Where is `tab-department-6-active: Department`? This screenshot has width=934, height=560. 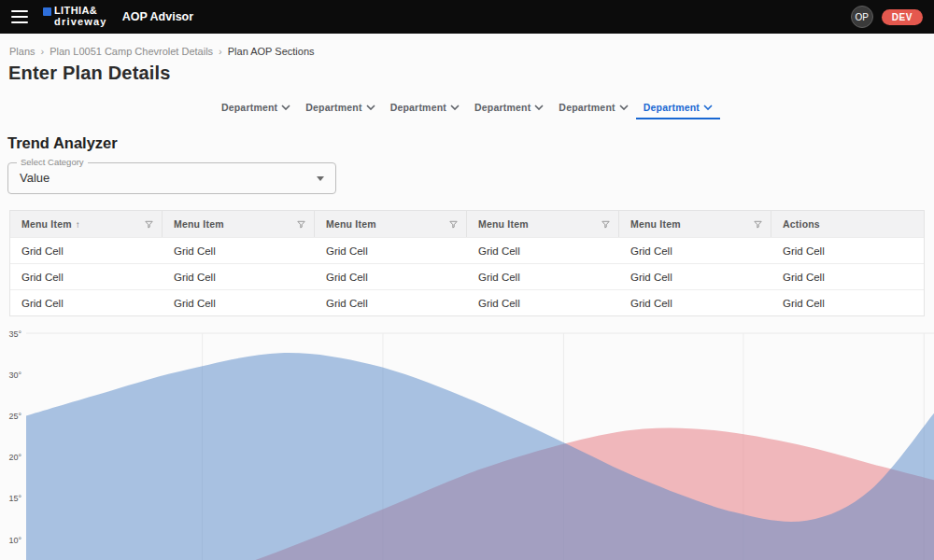 tab-department-6-active: Department is located at coordinates (678, 108).